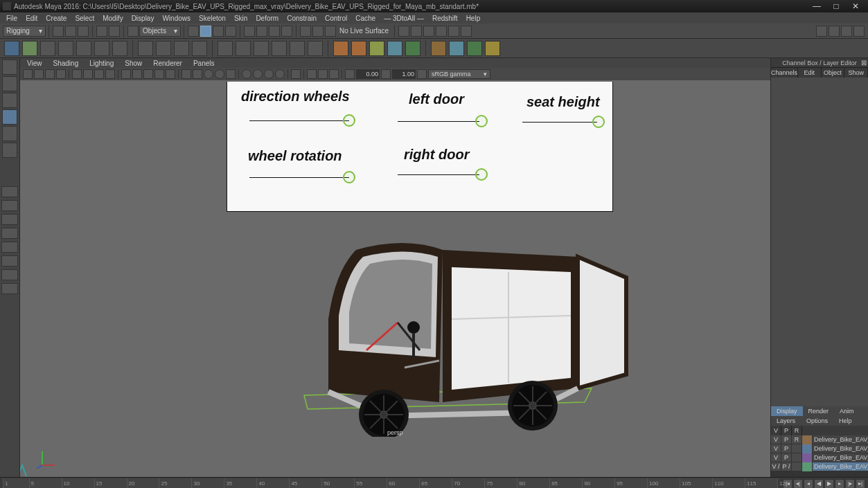  What do you see at coordinates (168, 64) in the screenshot?
I see `panel-renderer: Renderer` at bounding box center [168, 64].